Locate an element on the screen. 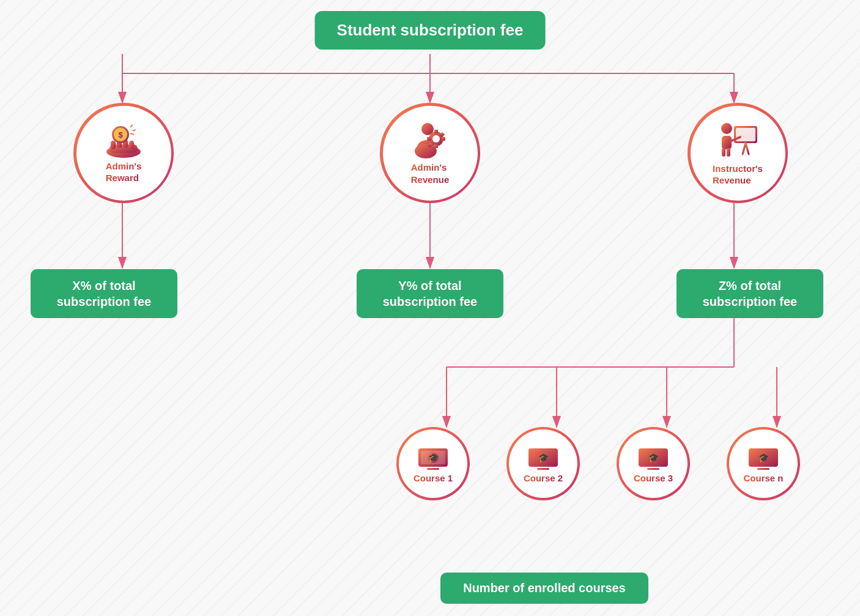 This screenshot has height=616, width=860. admin-revenue-label: Admin'sRevenue is located at coordinates (431, 174).